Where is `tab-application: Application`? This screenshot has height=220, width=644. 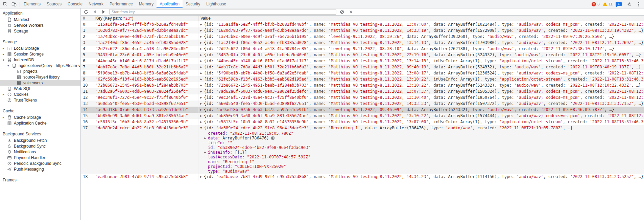 tab-application: Application is located at coordinates (170, 4).